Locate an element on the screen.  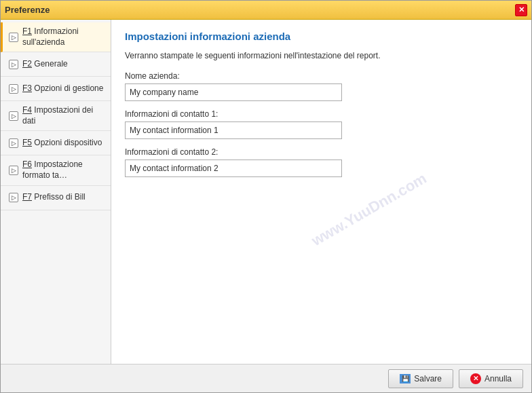
field-group-contact1: Informazioni di contatto 1: is located at coordinates (322, 124).